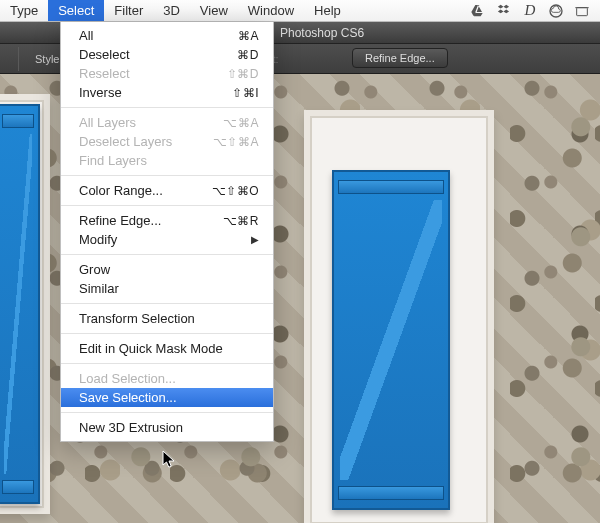 This screenshot has width=600, height=523. What do you see at coordinates (104, 74) in the screenshot?
I see `menuitem-label: Reselect` at bounding box center [104, 74].